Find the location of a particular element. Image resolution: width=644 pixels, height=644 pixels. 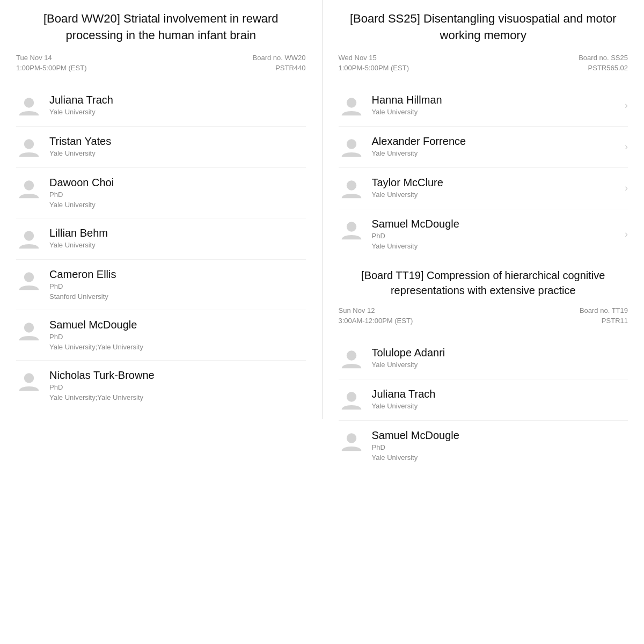

left-board-title: [Board WW20] Striatal involvement in rew… is located at coordinates (161, 27).